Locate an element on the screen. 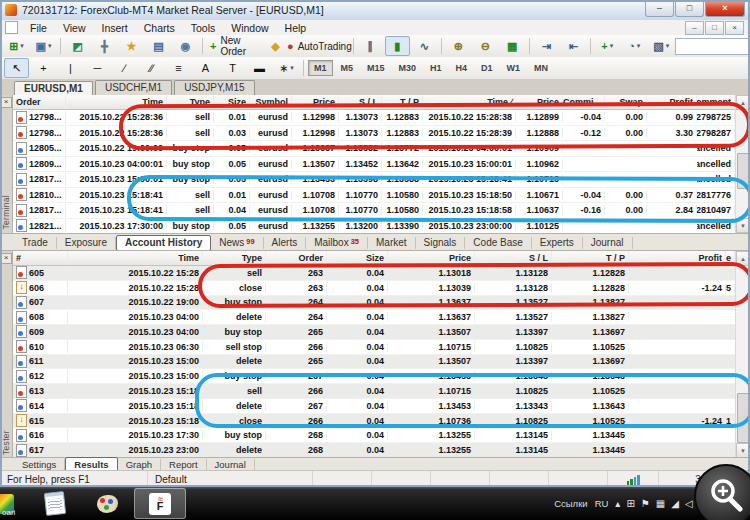 The width and height of the screenshot is (750, 520). timeframe-m1: M1 is located at coordinates (320, 68).